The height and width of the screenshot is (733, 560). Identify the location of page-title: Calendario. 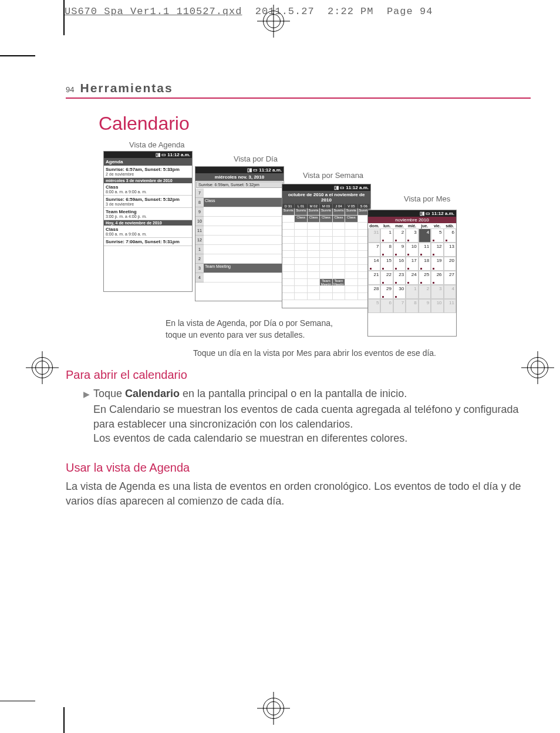
(315, 123).